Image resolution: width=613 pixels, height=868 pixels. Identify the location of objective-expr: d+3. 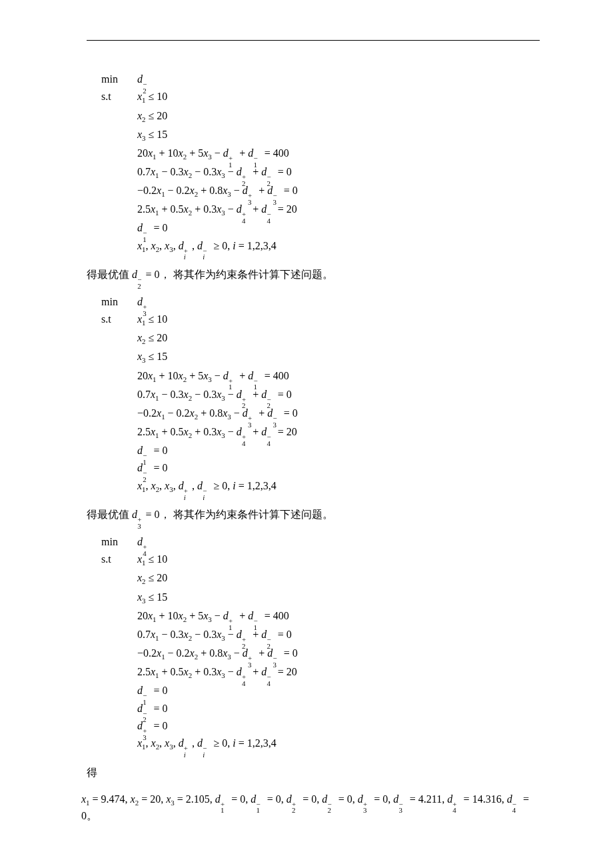
(338, 302).